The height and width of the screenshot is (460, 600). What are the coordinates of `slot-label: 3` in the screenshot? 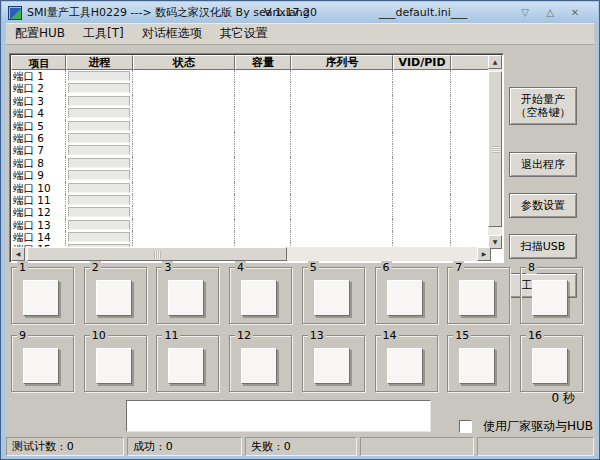 It's located at (168, 268).